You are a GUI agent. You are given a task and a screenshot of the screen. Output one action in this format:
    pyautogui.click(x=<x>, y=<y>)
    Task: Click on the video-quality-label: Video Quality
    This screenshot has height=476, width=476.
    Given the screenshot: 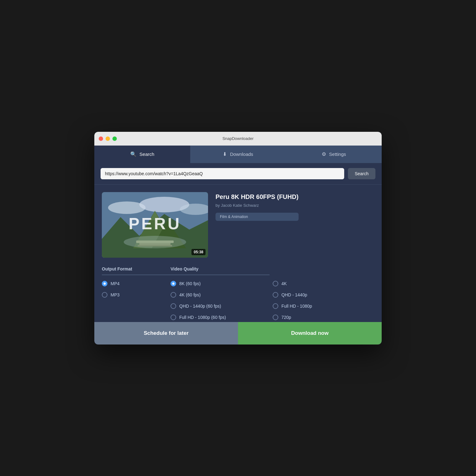 What is the action you would take?
    pyautogui.click(x=220, y=271)
    